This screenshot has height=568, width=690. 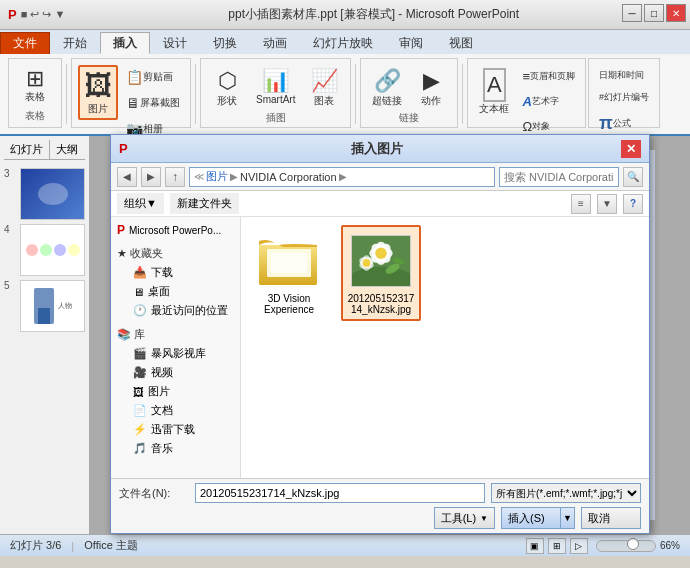 What do you see at coordinates (611, 518) in the screenshot?
I see `cancel-button: 取消` at bounding box center [611, 518].